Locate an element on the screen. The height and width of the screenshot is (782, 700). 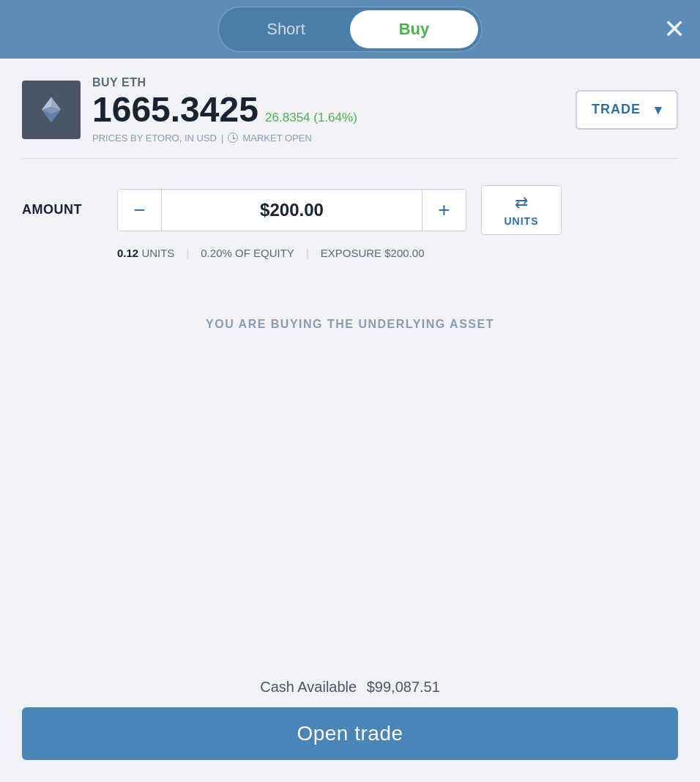
asset-price: 1665.3425 is located at coordinates (176, 110).